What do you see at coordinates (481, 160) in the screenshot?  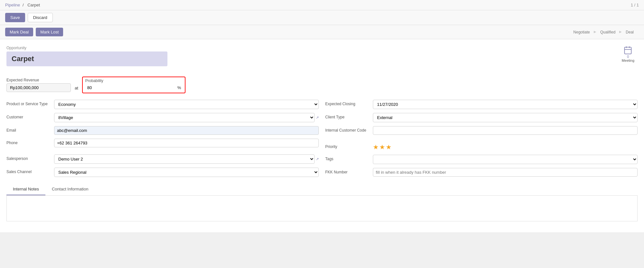 I see `tags-row: Tags` at bounding box center [481, 160].